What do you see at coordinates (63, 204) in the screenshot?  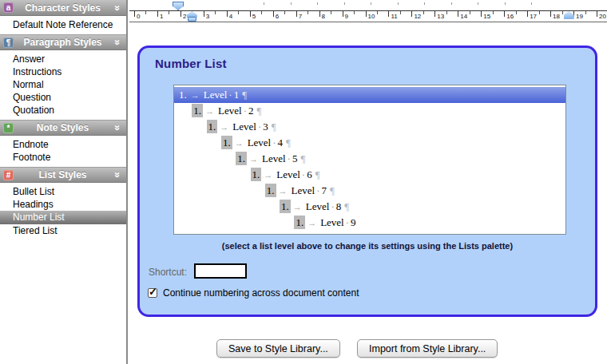 I see `sidebar-item-headings: Headings` at bounding box center [63, 204].